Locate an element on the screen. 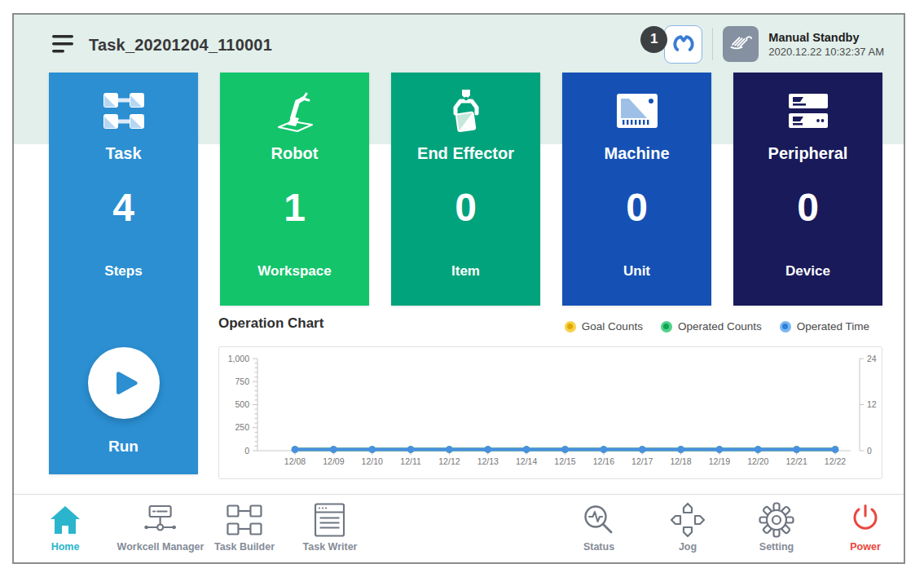 The width and height of the screenshot is (924, 577). task-builder-icon is located at coordinates (244, 520).